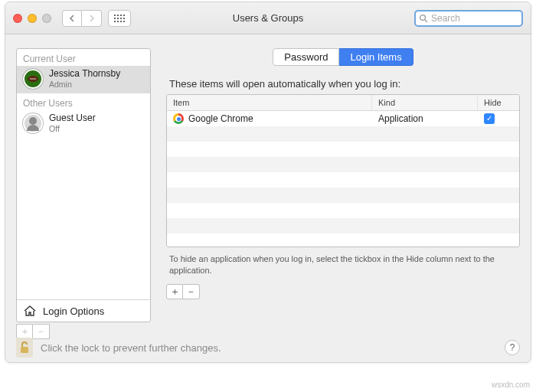  I want to click on col-kind: Kind, so click(425, 103).